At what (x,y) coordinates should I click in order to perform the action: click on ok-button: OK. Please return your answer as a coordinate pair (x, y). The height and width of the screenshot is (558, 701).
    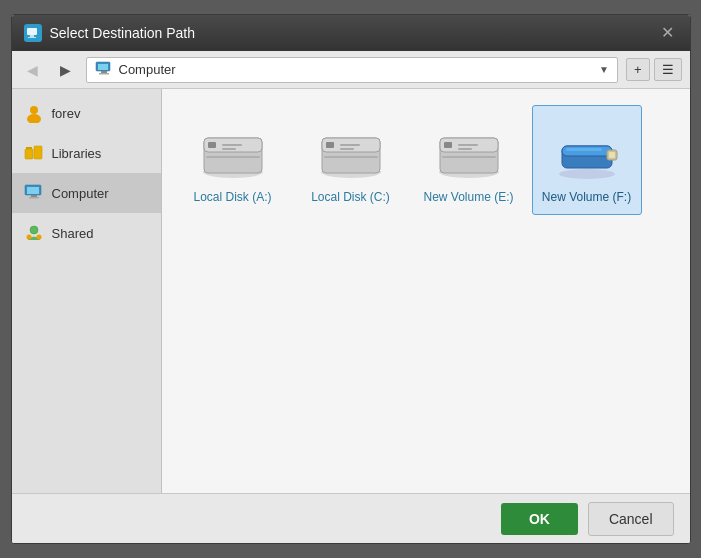
    Looking at the image, I should click on (540, 519).